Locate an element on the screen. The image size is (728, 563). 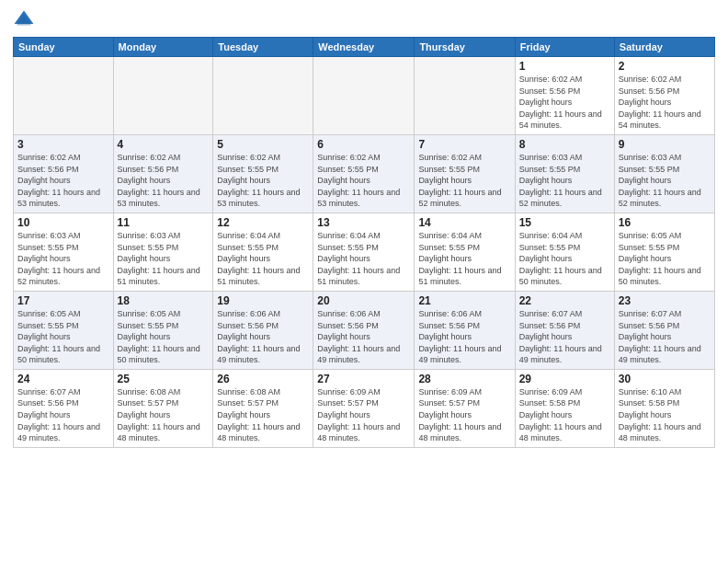
day-number: 30 is located at coordinates (665, 379).